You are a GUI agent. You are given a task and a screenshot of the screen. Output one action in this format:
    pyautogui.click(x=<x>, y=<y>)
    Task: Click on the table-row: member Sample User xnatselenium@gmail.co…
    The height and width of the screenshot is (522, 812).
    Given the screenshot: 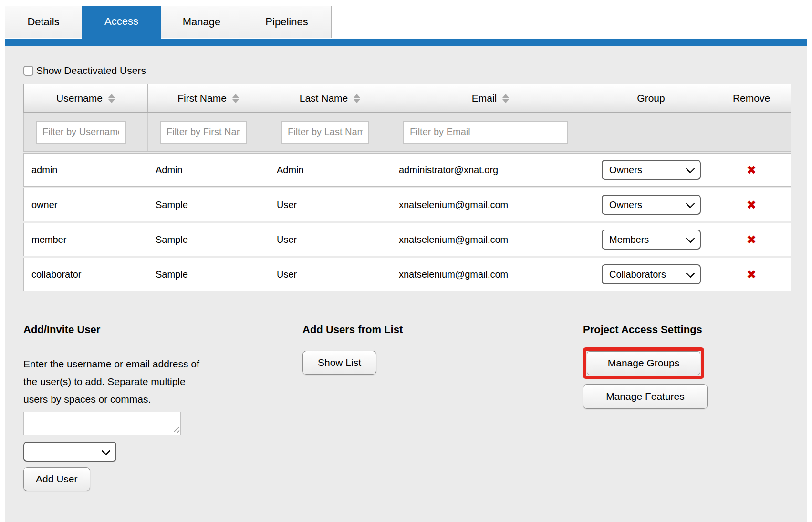 What is the action you would take?
    pyautogui.click(x=407, y=240)
    